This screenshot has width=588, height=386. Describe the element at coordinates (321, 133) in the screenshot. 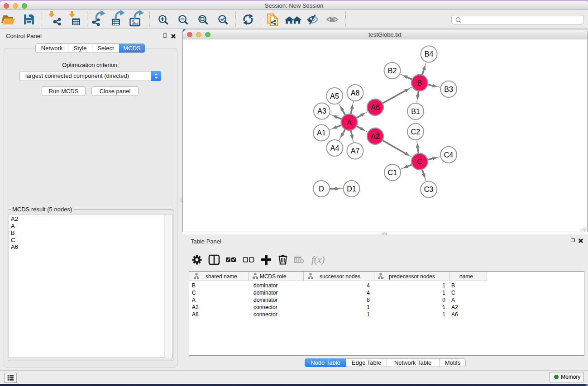

I see `svg-text: A1` at that location.